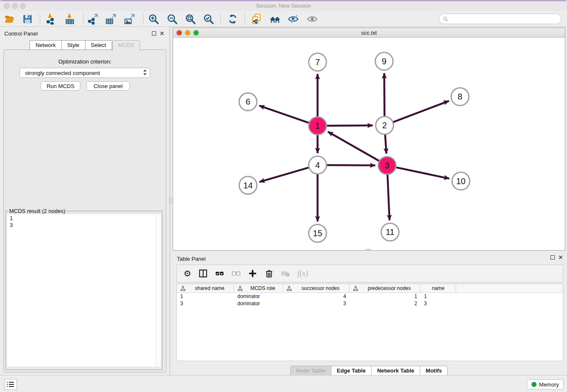  What do you see at coordinates (284, 6) in the screenshot?
I see `window-titlebar: Session: New Session` at bounding box center [284, 6].